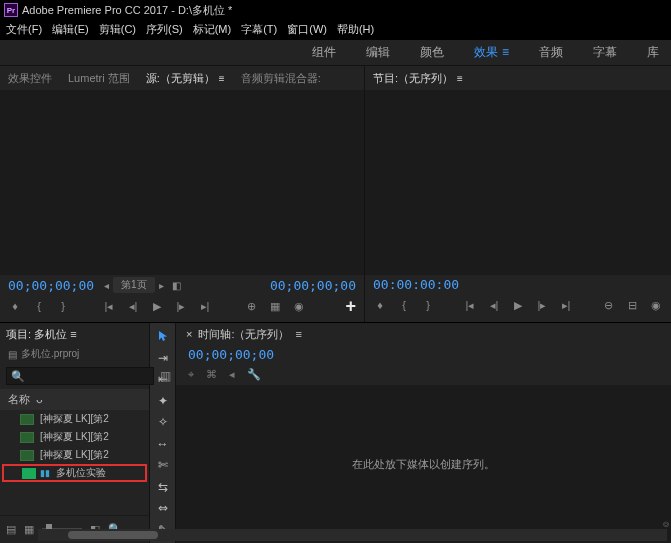 The image size is (671, 543). I want to click on ripple-edit-icon: ✦, so click(163, 402).